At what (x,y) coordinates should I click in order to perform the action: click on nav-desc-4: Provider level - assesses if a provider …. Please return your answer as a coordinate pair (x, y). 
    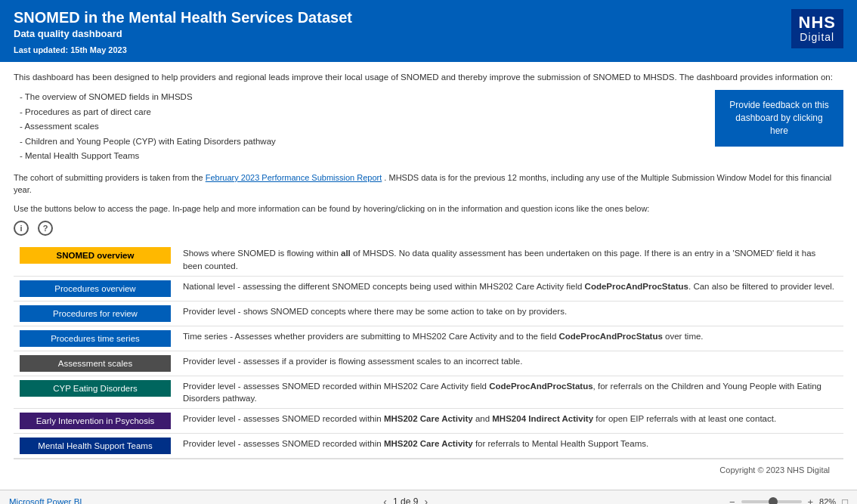
    Looking at the image, I should click on (510, 363).